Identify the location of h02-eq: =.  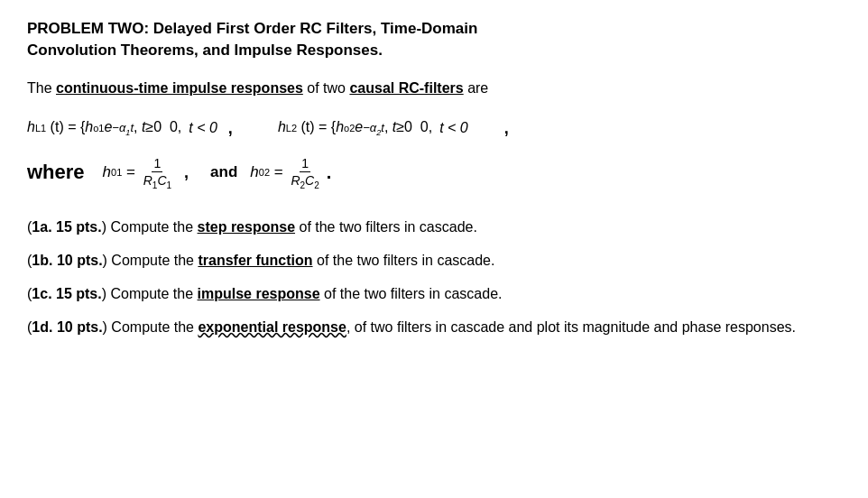
(278, 172).